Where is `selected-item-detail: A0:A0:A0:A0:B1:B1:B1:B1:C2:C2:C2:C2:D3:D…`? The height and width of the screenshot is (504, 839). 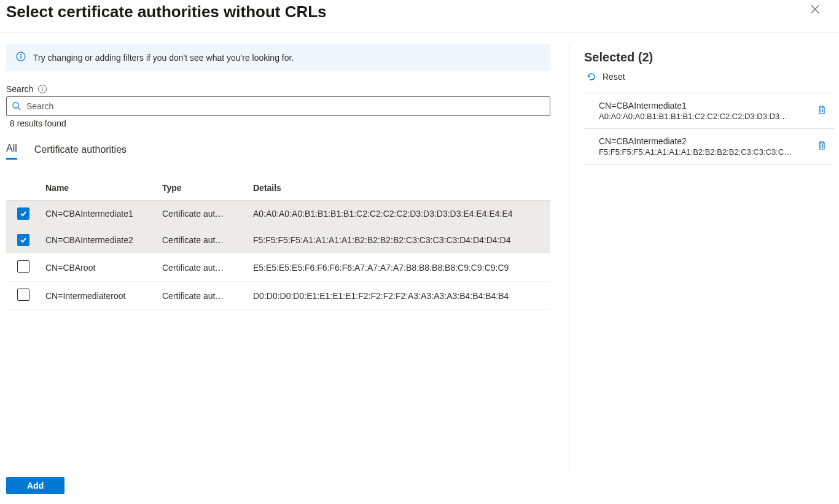 selected-item-detail: A0:A0:A0:A0:B1:B1:B1:B1:C2:C2:C2:C2:D3:D… is located at coordinates (703, 117).